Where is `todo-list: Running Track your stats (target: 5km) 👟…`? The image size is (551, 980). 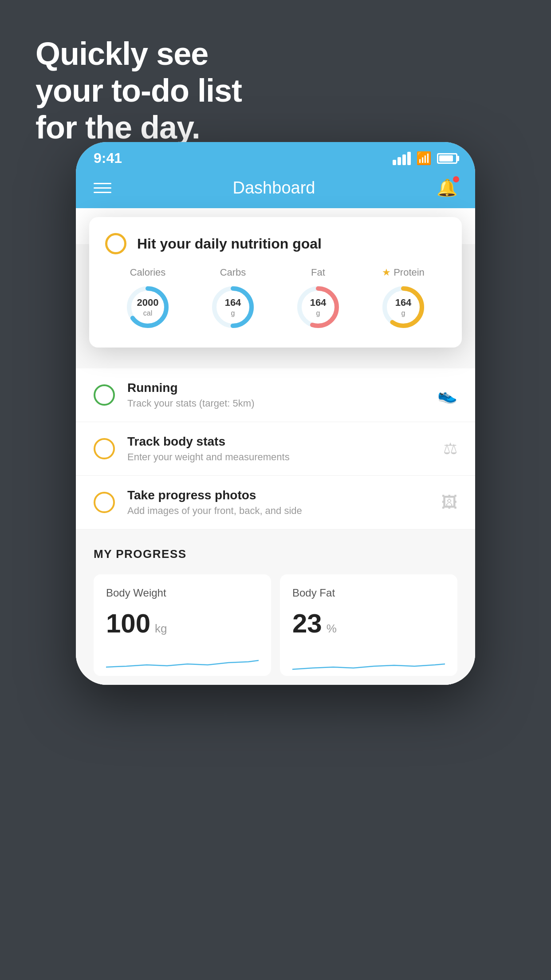
todo-list: Running Track your stats (target: 5km) 👟… is located at coordinates (276, 449).